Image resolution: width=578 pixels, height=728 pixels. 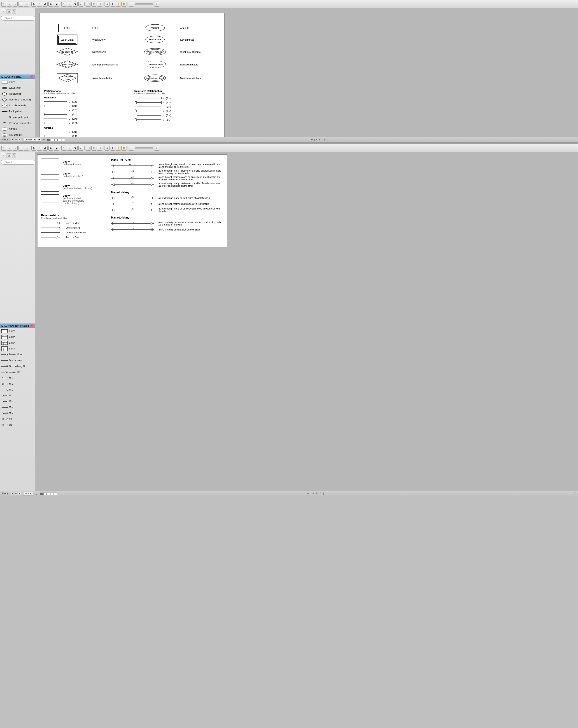 What do you see at coordinates (18, 94) in the screenshot?
I see `sidebar-item-relationship: Relationship` at bounding box center [18, 94].